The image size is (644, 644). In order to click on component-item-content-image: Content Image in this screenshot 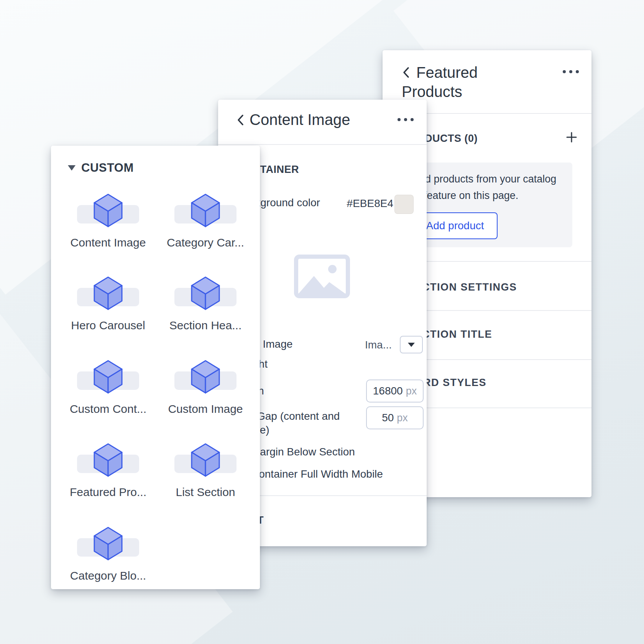, I will do `click(108, 224)`.